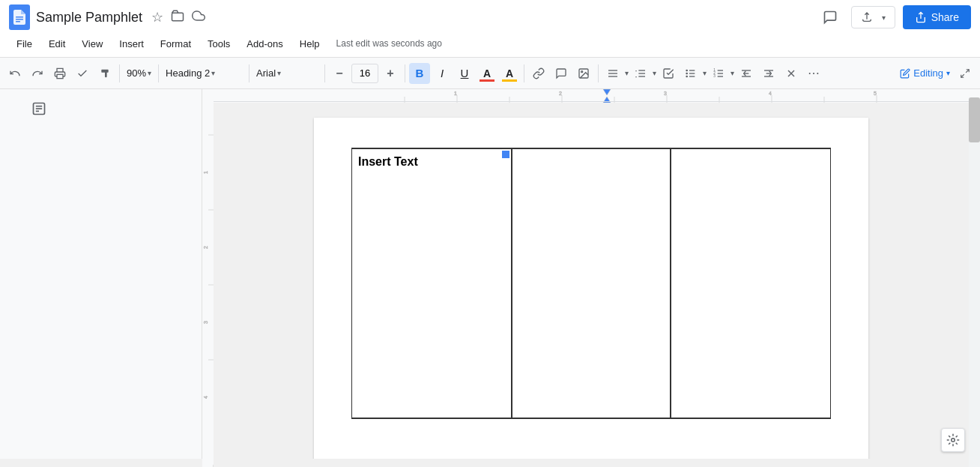 The width and height of the screenshot is (980, 467). I want to click on line-spacing-btn, so click(641, 73).